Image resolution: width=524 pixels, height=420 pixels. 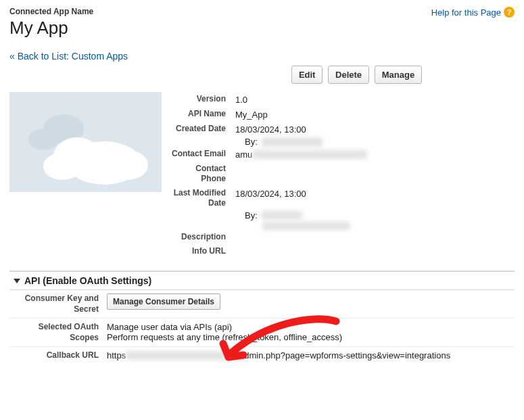 What do you see at coordinates (203, 129) in the screenshot?
I see `created-date-label: Created Date` at bounding box center [203, 129].